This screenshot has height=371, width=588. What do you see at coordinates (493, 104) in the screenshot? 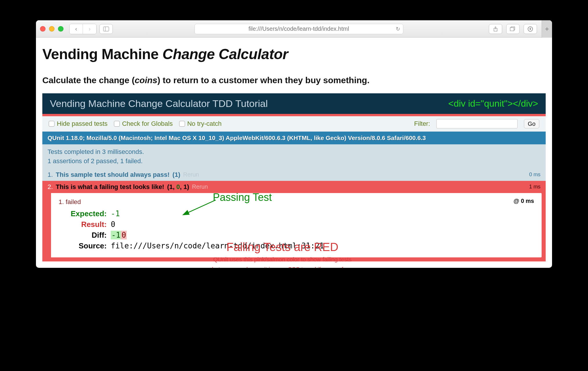
I see `annotation-div-qunit: <div id="qunit"></div>` at bounding box center [493, 104].